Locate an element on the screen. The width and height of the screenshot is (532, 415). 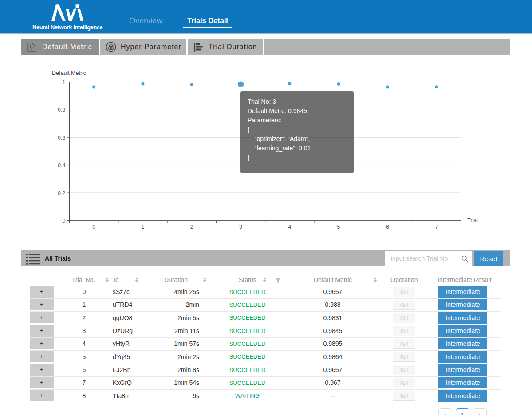
svg-text: 0.4 is located at coordinates (61, 165).